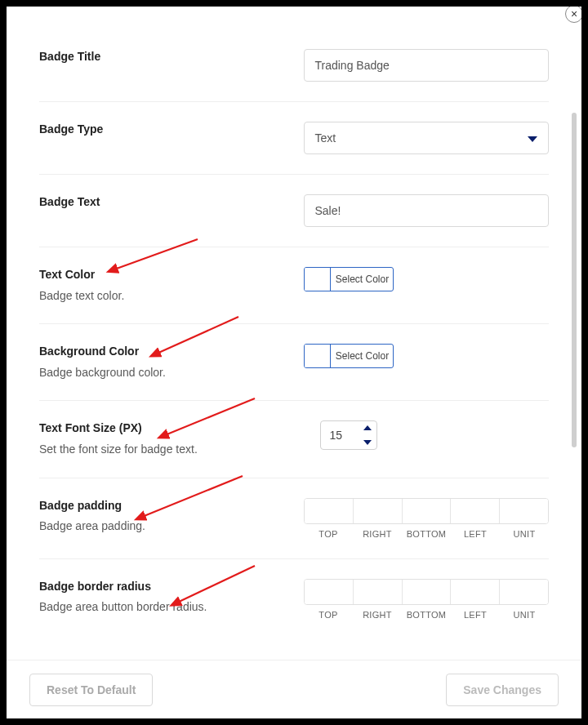 This screenshot has height=725, width=588. I want to click on padding-label-right: RIGHT, so click(377, 534).